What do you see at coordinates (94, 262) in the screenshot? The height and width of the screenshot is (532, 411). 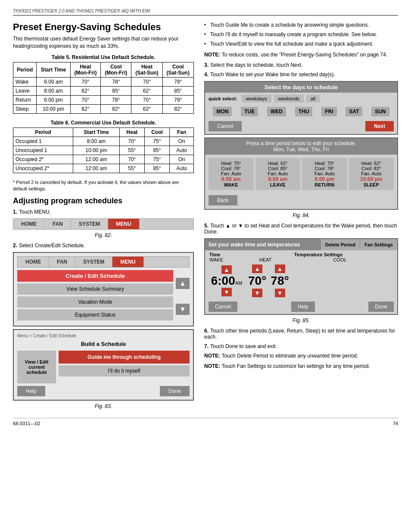 I see `screen-system: SYSTEM` at bounding box center [94, 262].